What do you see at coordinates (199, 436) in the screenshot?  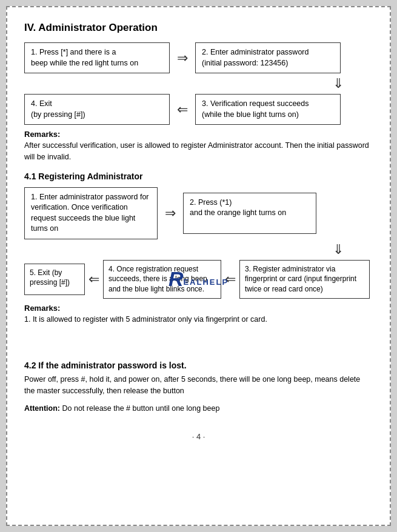 I see `page-number: · 4 ·` at bounding box center [199, 436].